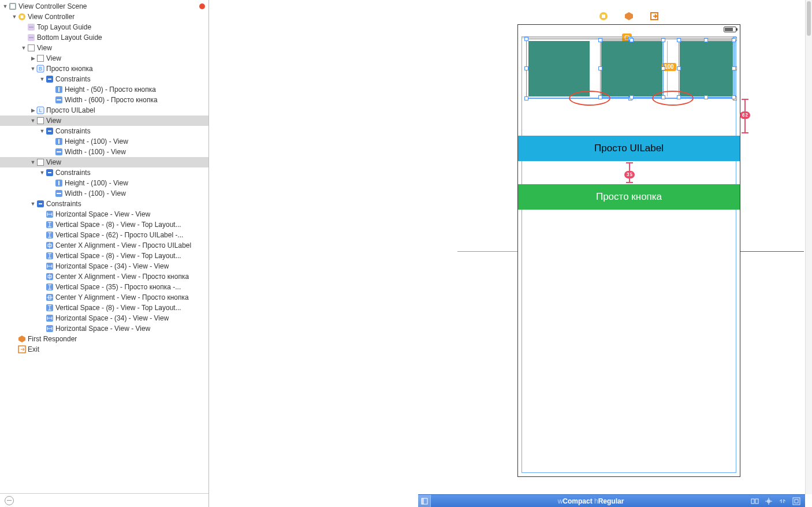 Image resolution: width=812 pixels, height=507 pixels. What do you see at coordinates (52, 339) in the screenshot?
I see `outline-row-label: First Responder` at bounding box center [52, 339].